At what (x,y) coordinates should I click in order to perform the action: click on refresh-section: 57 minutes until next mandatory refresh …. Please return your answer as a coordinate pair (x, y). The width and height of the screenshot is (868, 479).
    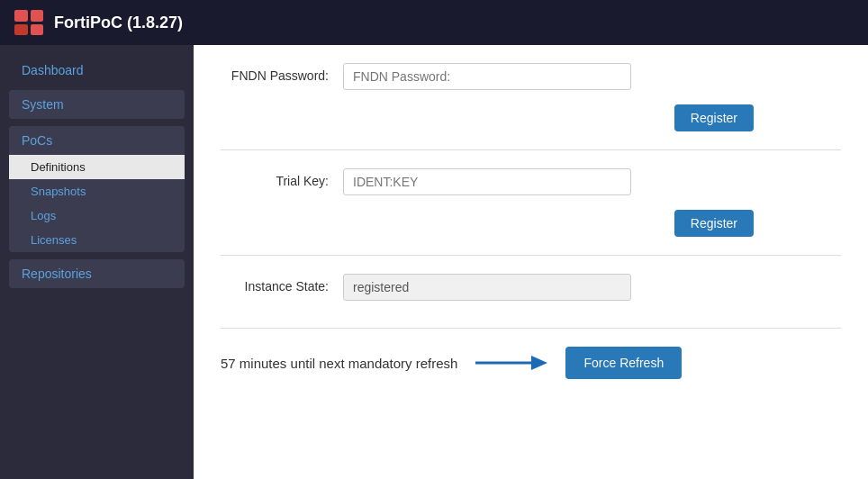
    Looking at the image, I should click on (531, 363).